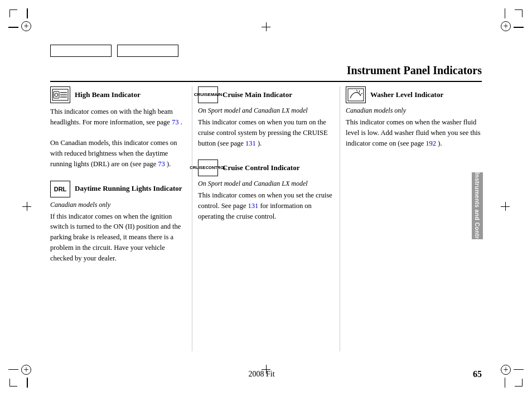 This screenshot has height=396, width=532. What do you see at coordinates (13, 27) in the screenshot?
I see `hline-tl` at bounding box center [13, 27].